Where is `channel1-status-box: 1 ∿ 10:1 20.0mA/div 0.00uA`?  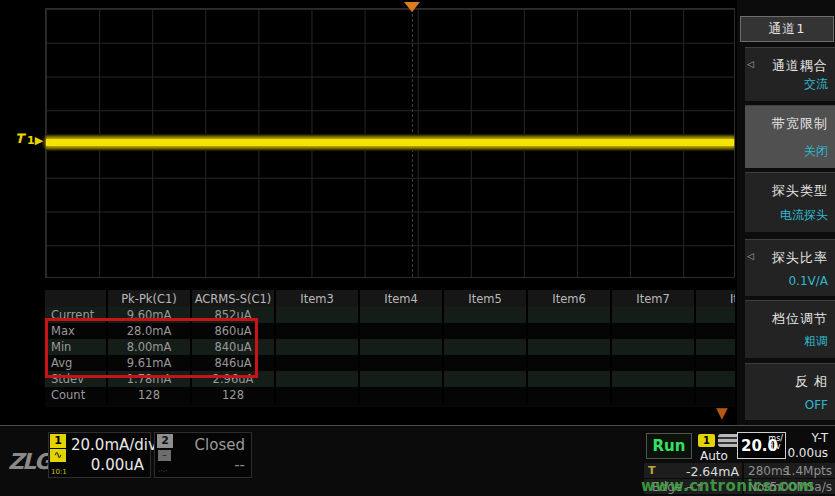
channel1-status-box: 1 ∿ 10:1 20.0mA/div 0.00uA is located at coordinates (100, 455).